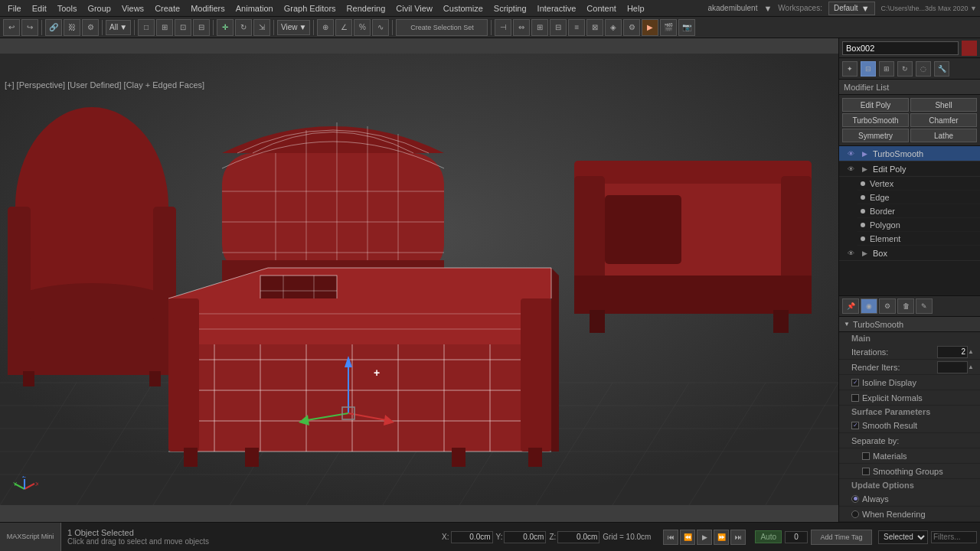 The width and height of the screenshot is (980, 551). What do you see at coordinates (876, 105) in the screenshot?
I see `edit-poly-btn: Edit Poly` at bounding box center [876, 105].